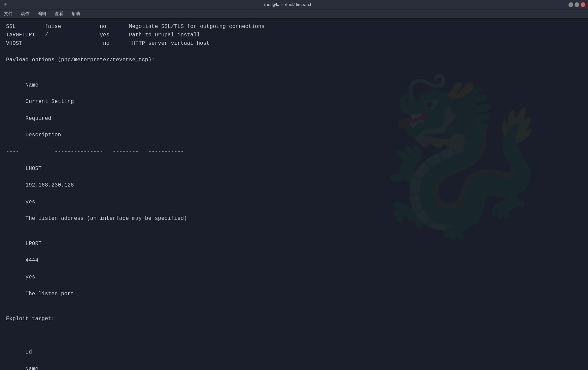  What do you see at coordinates (294, 27) in the screenshot?
I see `option-ssl: SSL false no Negotiate SSL/TLS for outgo…` at bounding box center [294, 27].